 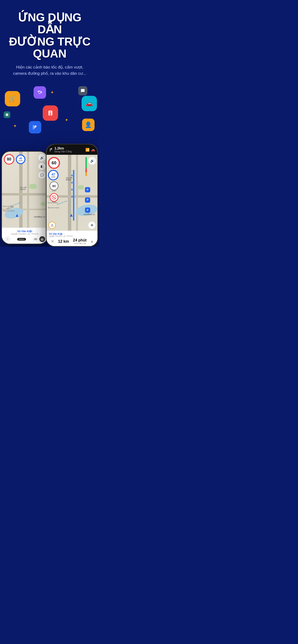 I want to click on parking-badge-1: P, so click(x=88, y=190).